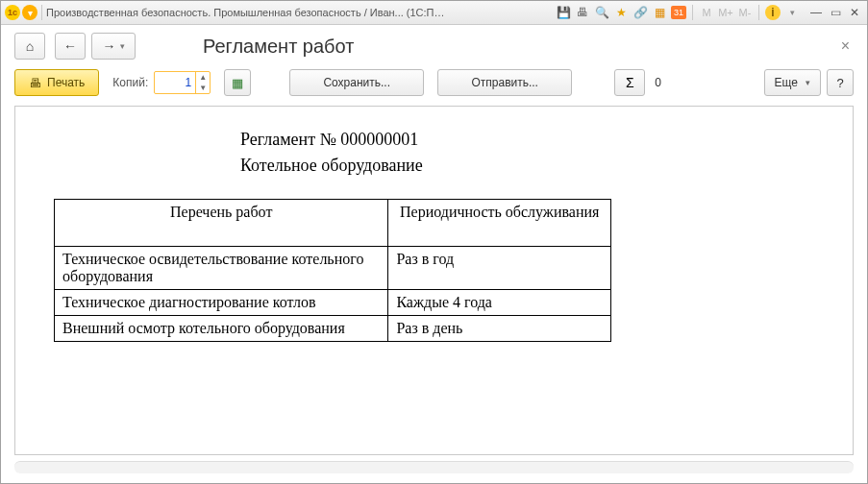  Describe the element at coordinates (333, 303) in the screenshot. I see `table-row: Техническое диагностирование котлов Кажд…` at that location.